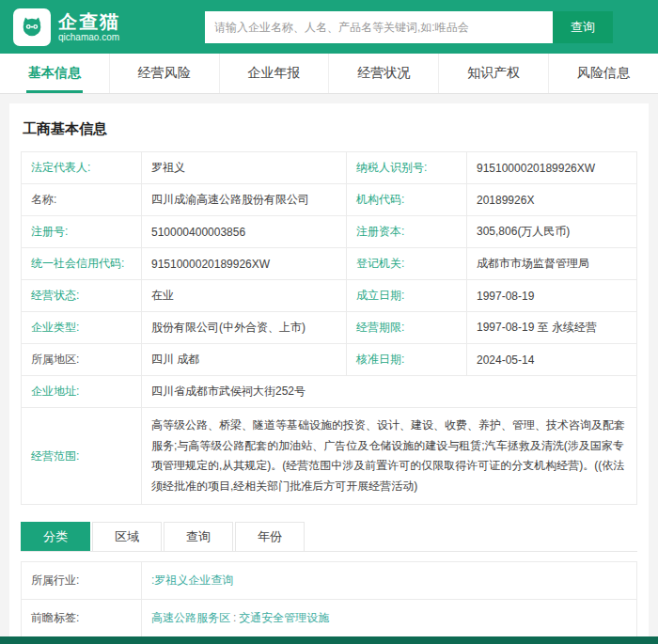 Image resolution: width=658 pixels, height=644 pixels. I want to click on brand-logo: 企查猫 qichamao.com, so click(67, 27).